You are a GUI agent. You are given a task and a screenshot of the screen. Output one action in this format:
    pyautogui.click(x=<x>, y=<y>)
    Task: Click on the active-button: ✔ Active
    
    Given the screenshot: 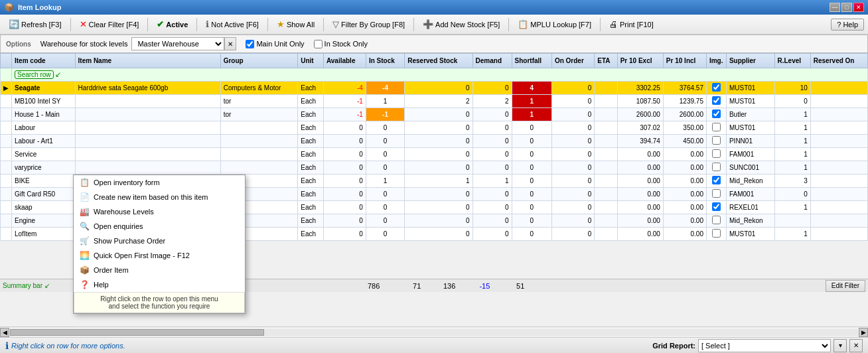 What is the action you would take?
    pyautogui.click(x=173, y=24)
    